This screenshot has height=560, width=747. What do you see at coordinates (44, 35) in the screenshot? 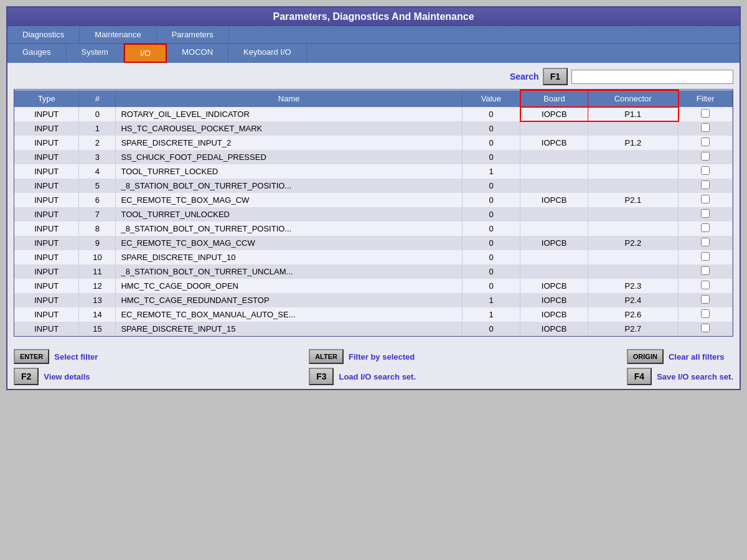
I see `tab-diagnostics: Diagnostics` at bounding box center [44, 35].